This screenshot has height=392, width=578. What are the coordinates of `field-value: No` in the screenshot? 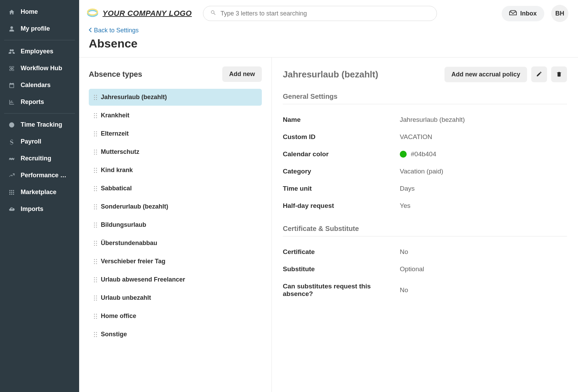 It's located at (404, 252).